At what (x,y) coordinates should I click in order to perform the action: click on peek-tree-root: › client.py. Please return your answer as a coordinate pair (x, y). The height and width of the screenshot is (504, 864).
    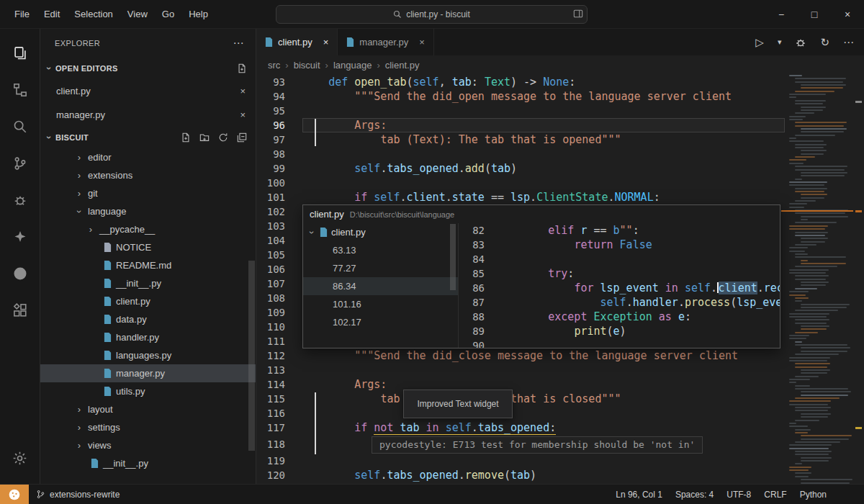
    Looking at the image, I should click on (380, 232).